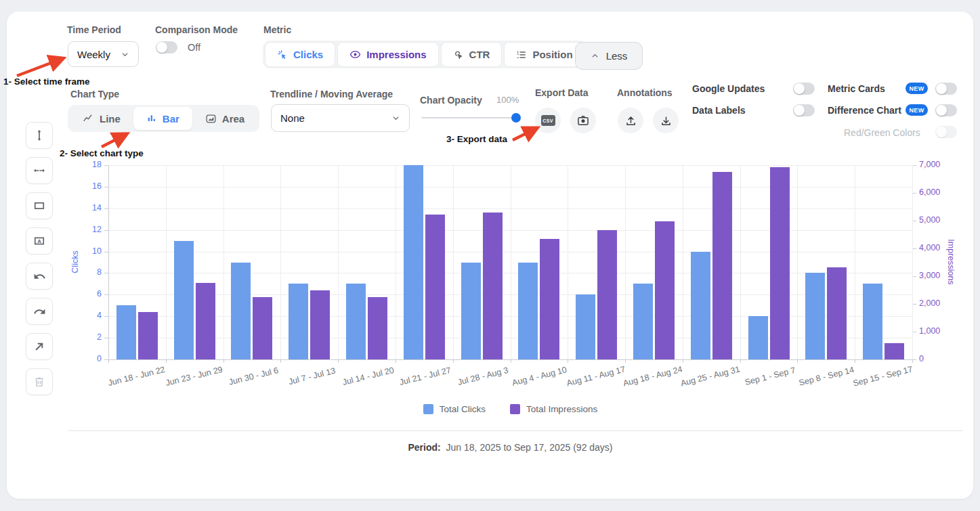  I want to click on metric-clicks-button: Clicks, so click(300, 54).